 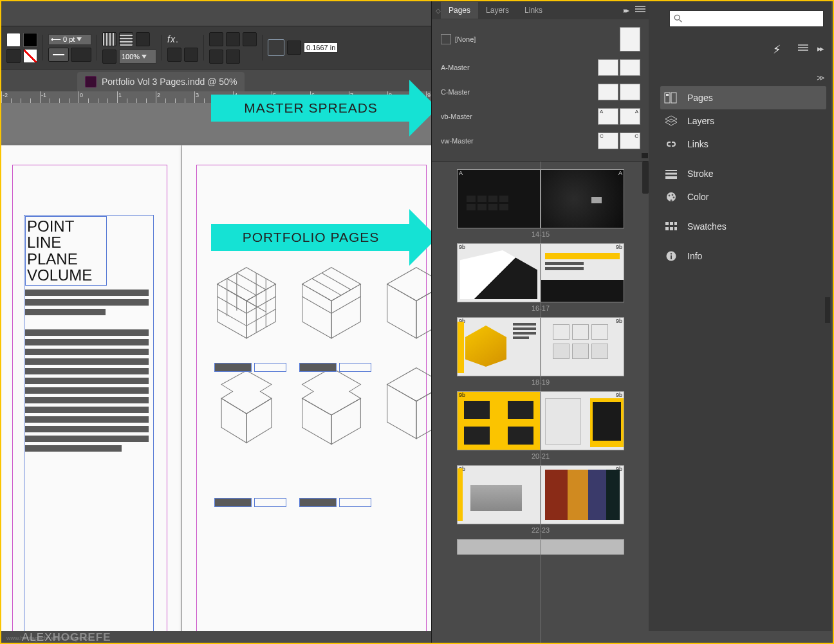 What do you see at coordinates (541, 116) in the screenshot?
I see `master-row-vb: vb-Master A A` at bounding box center [541, 116].